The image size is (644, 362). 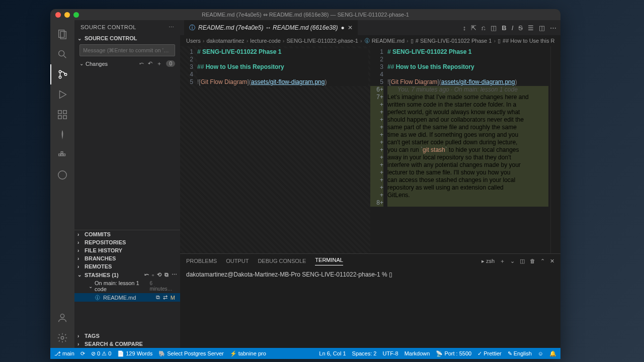 I want to click on split-icon: ◫, so click(x=542, y=28).